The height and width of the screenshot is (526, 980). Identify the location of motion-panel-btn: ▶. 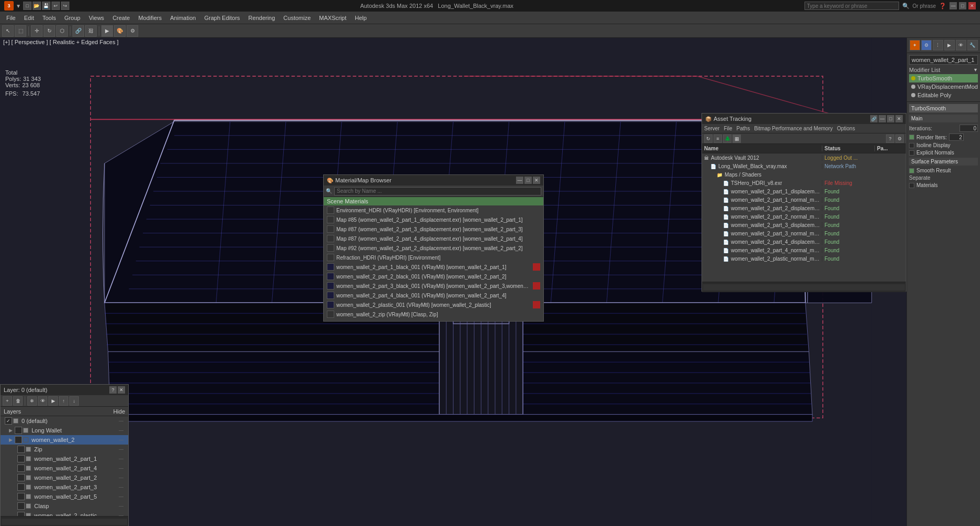
(950, 45).